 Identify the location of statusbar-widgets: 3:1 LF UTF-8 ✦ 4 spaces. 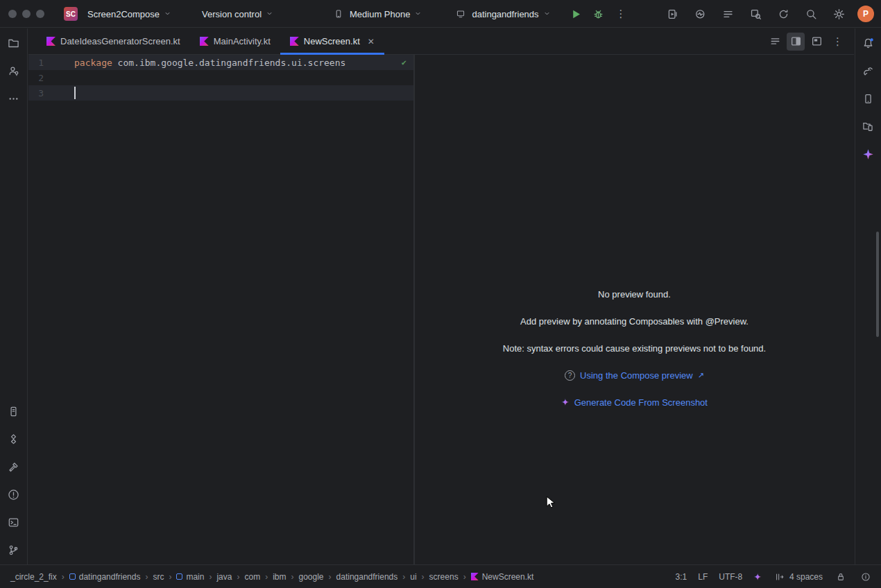
(774, 577).